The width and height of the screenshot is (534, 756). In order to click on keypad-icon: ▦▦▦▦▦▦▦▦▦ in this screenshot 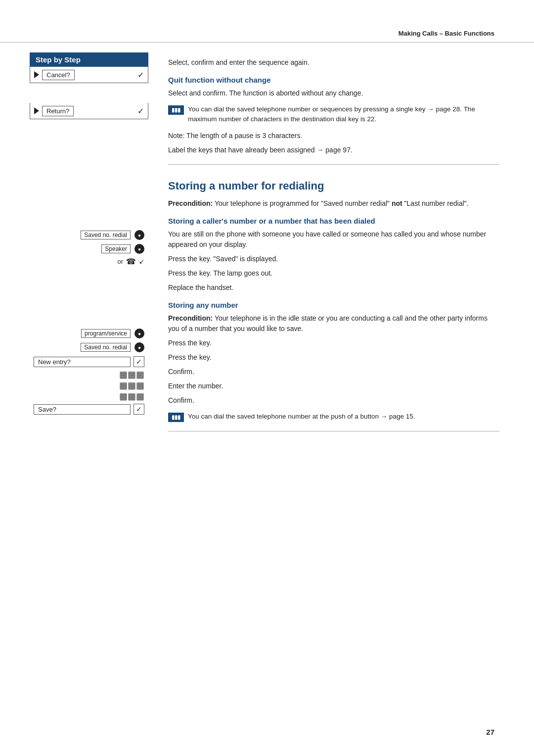, I will do `click(132, 385)`.